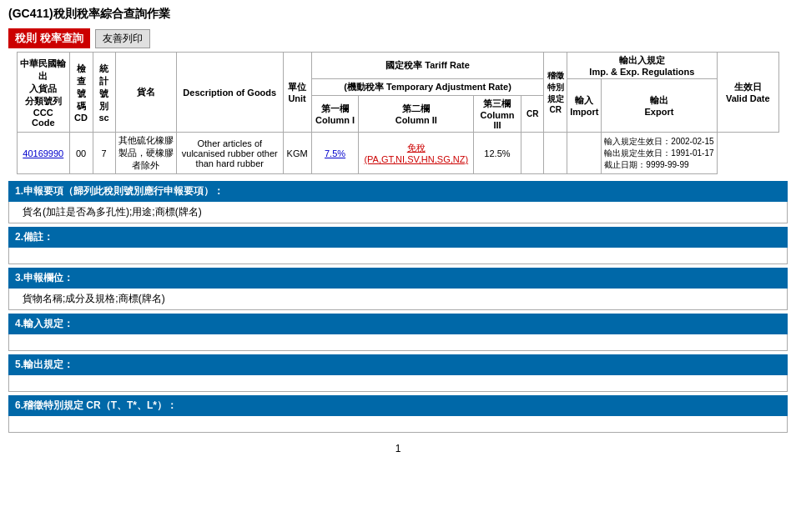  I want to click on col-col1-header: 第一欄 Column I, so click(335, 114).